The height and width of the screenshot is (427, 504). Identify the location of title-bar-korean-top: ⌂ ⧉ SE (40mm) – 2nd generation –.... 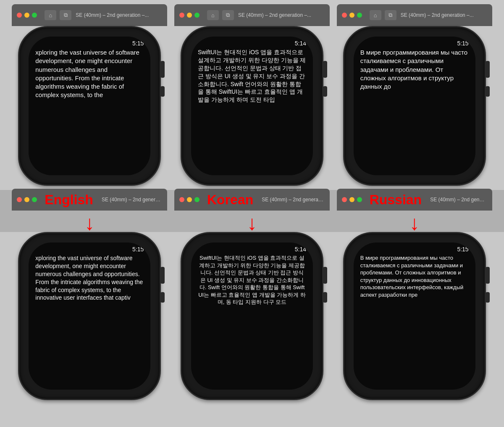
(252, 15).